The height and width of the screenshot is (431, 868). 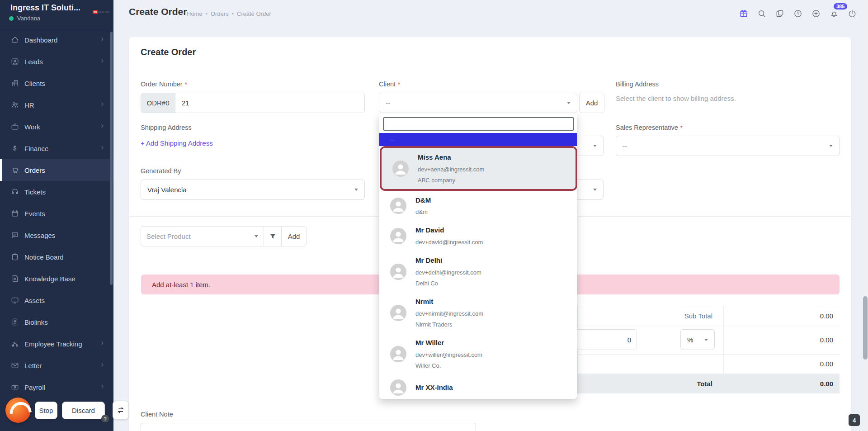 What do you see at coordinates (253, 190) in the screenshot?
I see `generated-by-select: Vraj Valencia` at bounding box center [253, 190].